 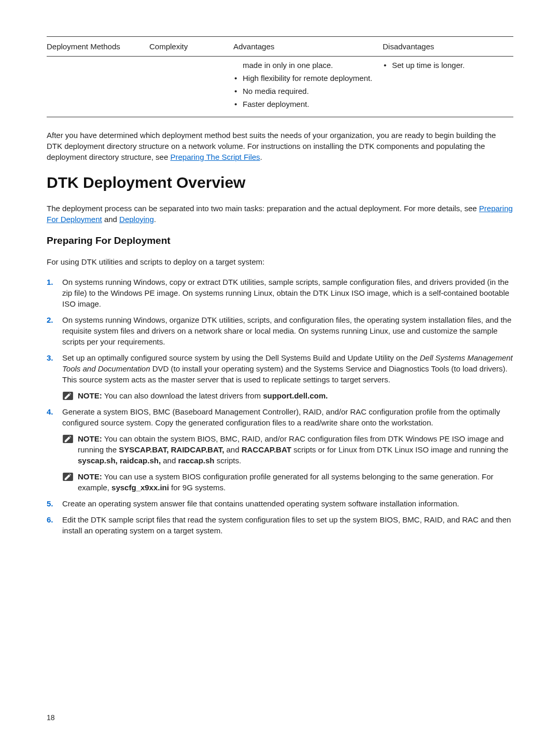 What do you see at coordinates (280, 449) in the screenshot?
I see `step-4: 4. Generate a system BIOS, BMC (Baseboar…` at bounding box center [280, 449].